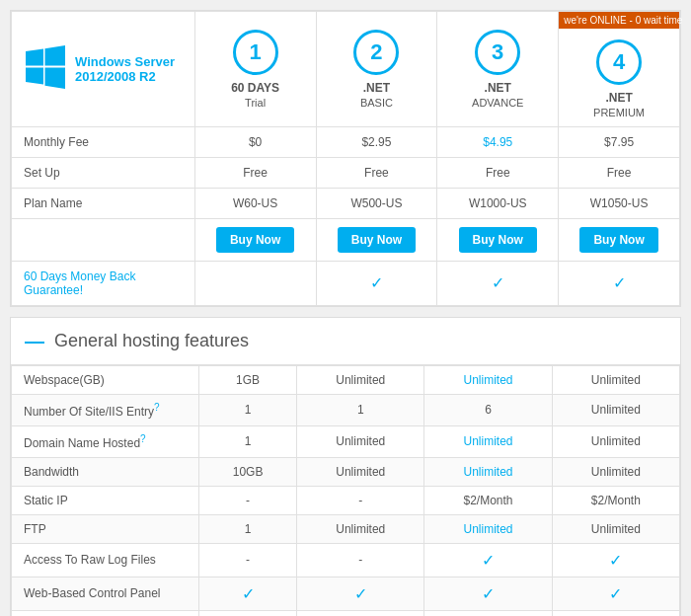  I want to click on plan-name-0: W60-US, so click(255, 203).